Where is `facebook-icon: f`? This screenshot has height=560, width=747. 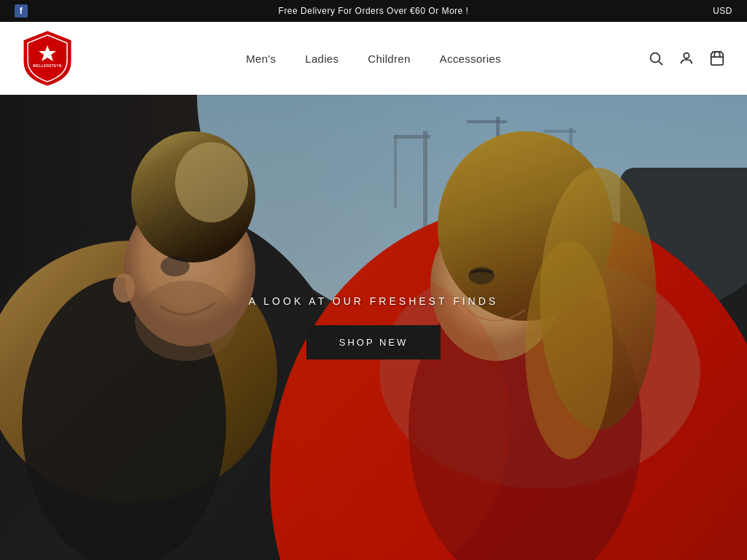
facebook-icon: f is located at coordinates (21, 11).